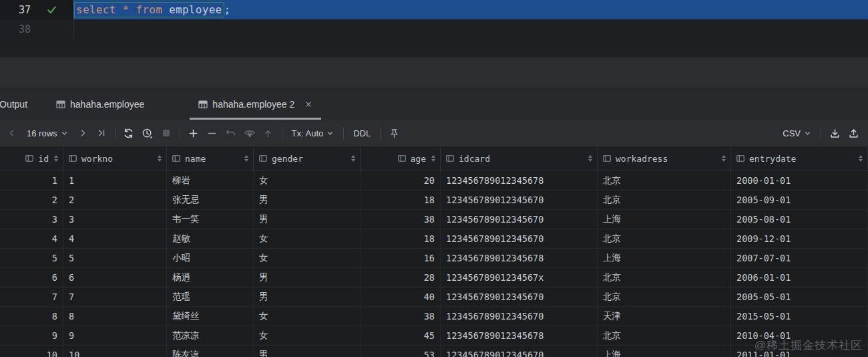 The height and width of the screenshot is (357, 868). I want to click on cell-entrydate: 2006-01-01, so click(800, 278).